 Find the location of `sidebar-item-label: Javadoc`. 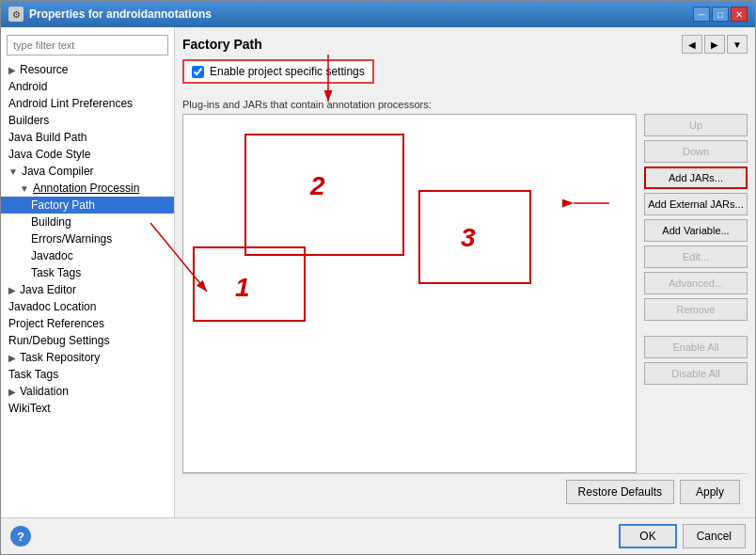

sidebar-item-label: Javadoc is located at coordinates (53, 256).